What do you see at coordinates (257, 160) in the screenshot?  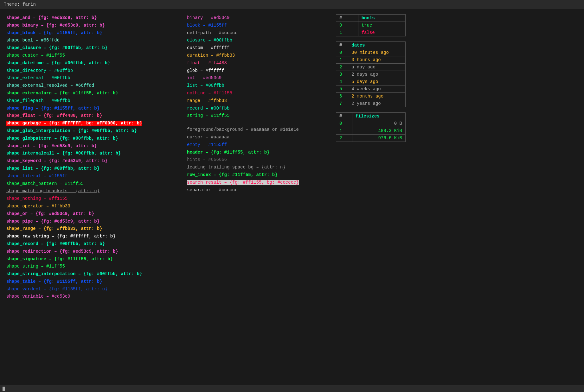 I see `code-line: hints – #666666` at bounding box center [257, 160].